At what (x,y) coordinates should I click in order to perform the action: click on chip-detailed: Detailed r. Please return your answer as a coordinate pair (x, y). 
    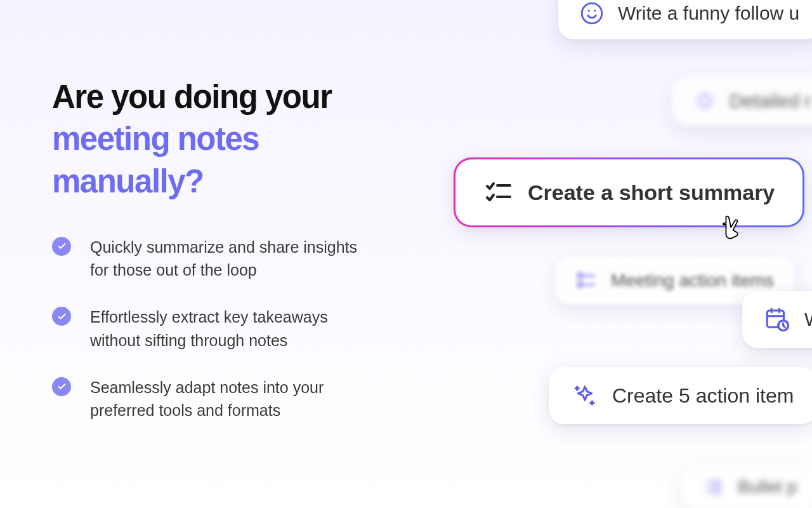
    Looking at the image, I should click on (742, 101).